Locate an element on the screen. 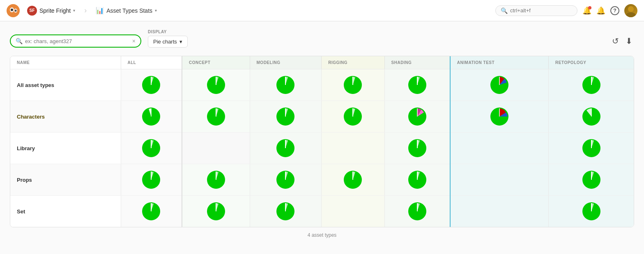  project-chevron-icon: ▾ is located at coordinates (74, 11).